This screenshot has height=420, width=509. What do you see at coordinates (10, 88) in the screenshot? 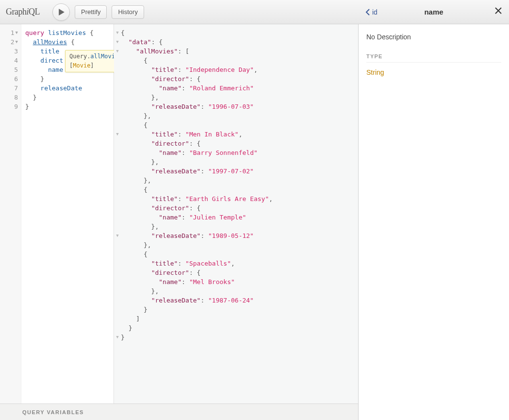
I see `gutter-line: 7` at bounding box center [10, 88].